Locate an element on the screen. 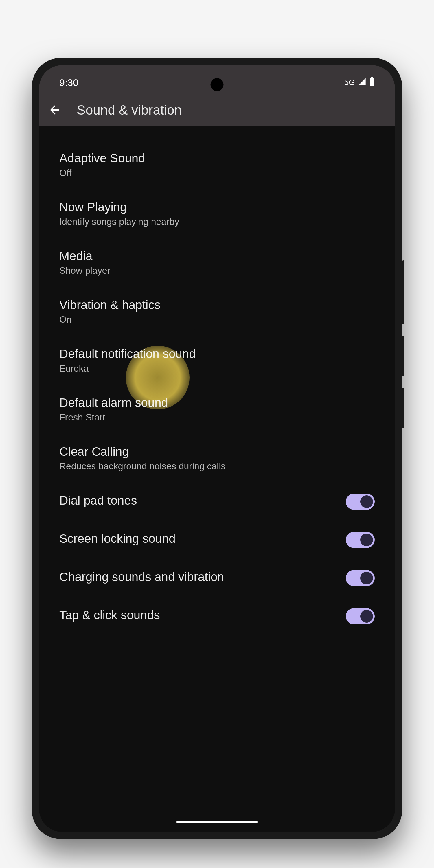 This screenshot has height=868, width=434. setting-subtitle: Eureka is located at coordinates (217, 369).